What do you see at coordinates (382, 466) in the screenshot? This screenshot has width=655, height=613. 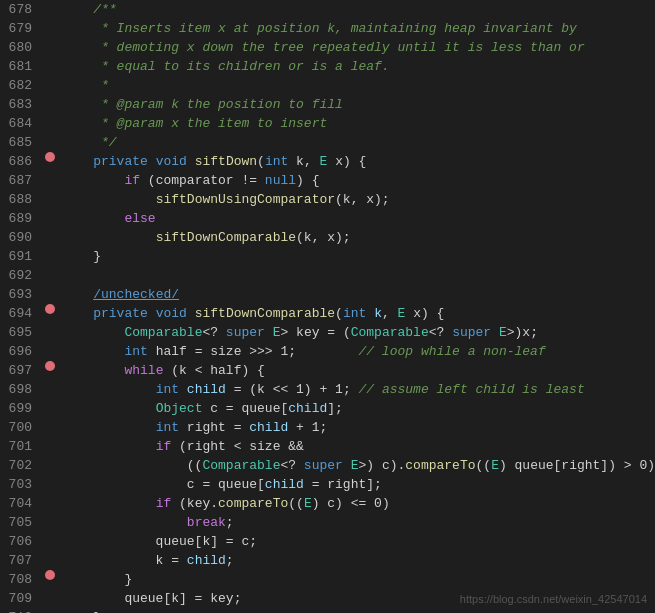 I see `token: >) c).` at bounding box center [382, 466].